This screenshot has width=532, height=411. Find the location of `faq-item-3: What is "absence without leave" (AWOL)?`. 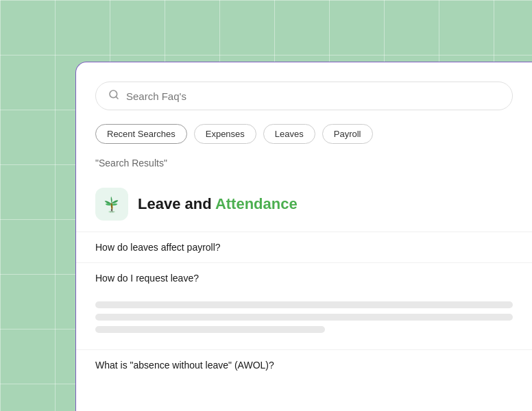

faq-item-3: What is "absence without leave" (AWOL)? is located at coordinates (304, 364).